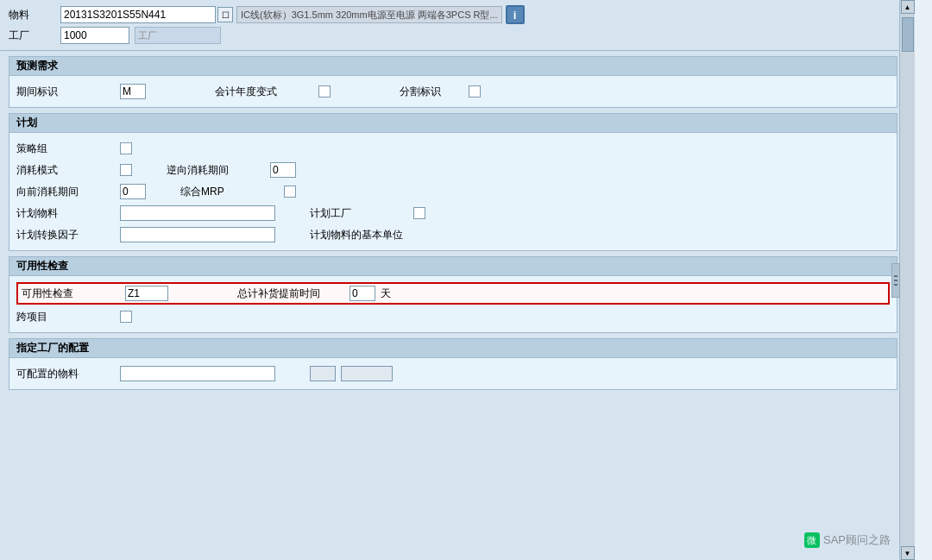 This screenshot has height=560, width=932. I want to click on replenishment-input, so click(362, 293).